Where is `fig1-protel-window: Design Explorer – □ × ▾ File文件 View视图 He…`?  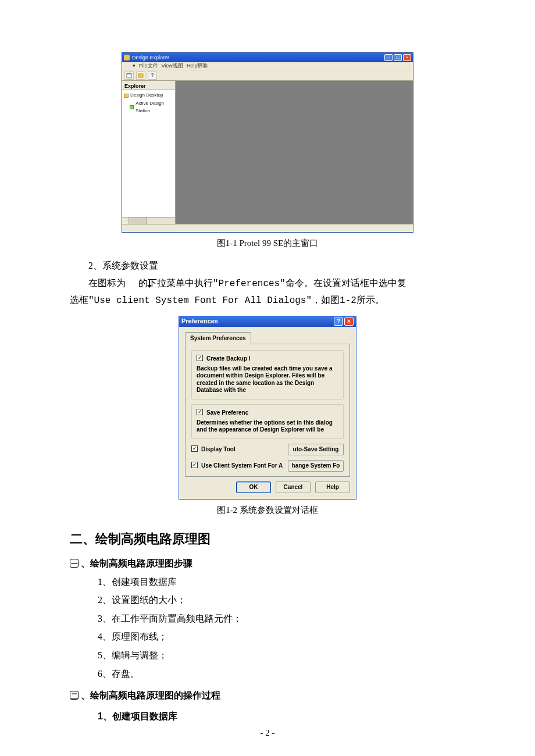 fig1-protel-window: Design Explorer – □ × ▾ File文件 View视图 He… is located at coordinates (268, 142).